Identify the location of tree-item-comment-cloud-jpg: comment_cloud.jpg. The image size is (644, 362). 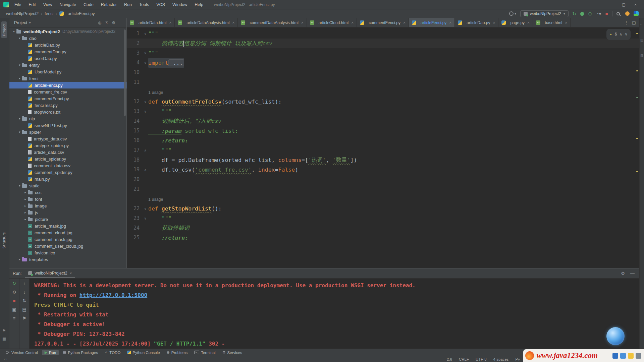
(68, 233).